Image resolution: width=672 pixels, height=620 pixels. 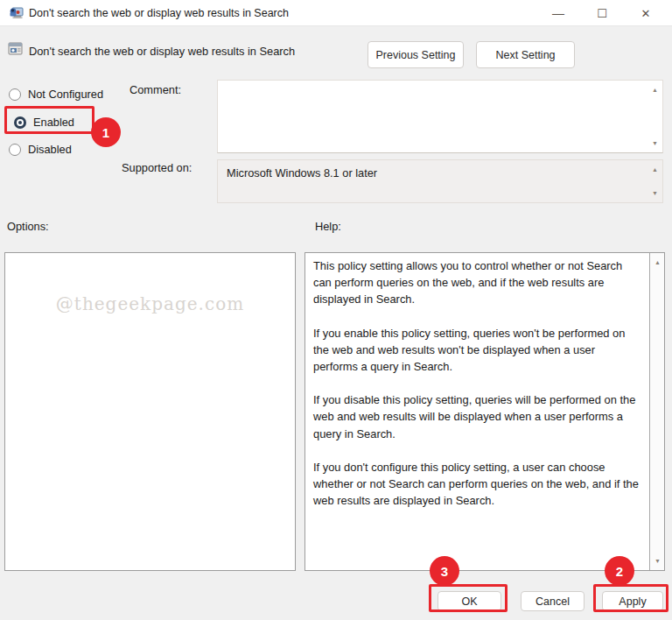 I want to click on radio-label: Enabled, so click(x=54, y=123).